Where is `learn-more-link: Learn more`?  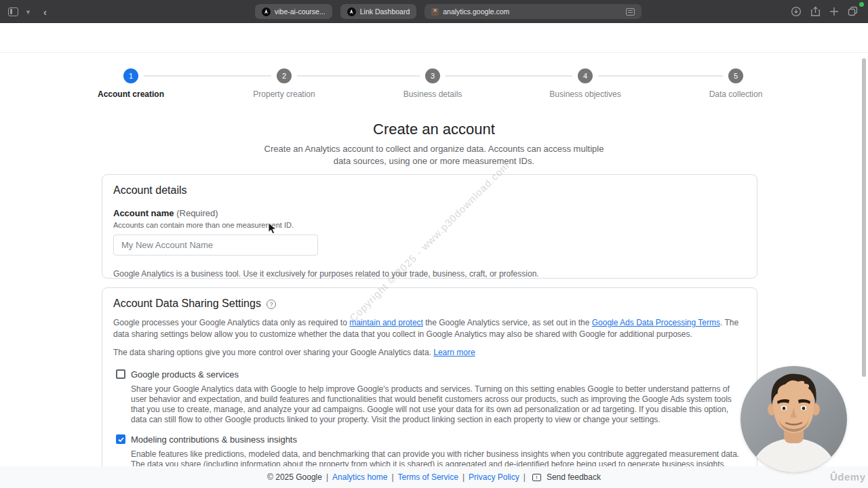 learn-more-link: Learn more is located at coordinates (454, 352).